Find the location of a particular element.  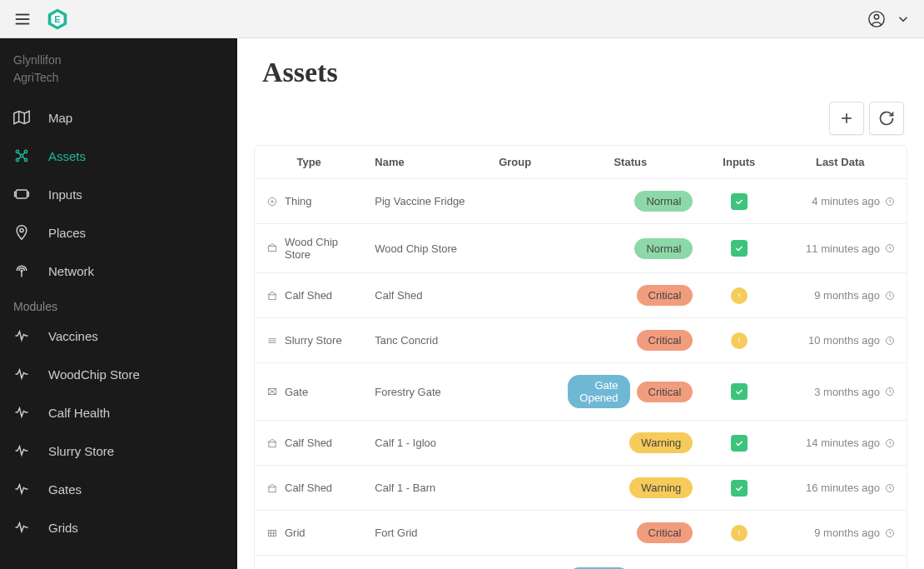

type-cell: Grid is located at coordinates (309, 533).